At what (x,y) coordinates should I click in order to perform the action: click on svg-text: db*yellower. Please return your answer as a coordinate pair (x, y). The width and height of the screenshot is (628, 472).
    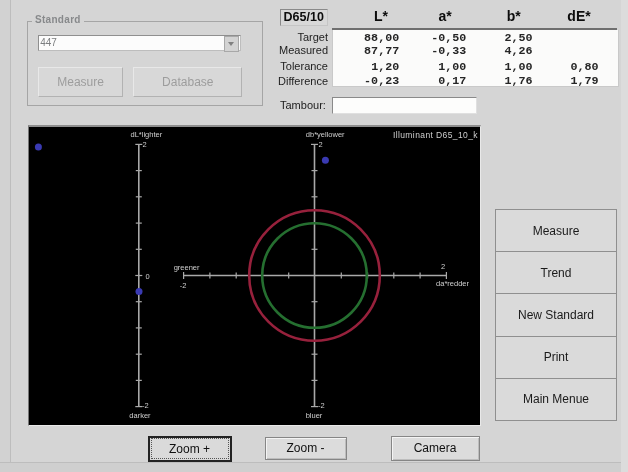
    Looking at the image, I should click on (326, 134).